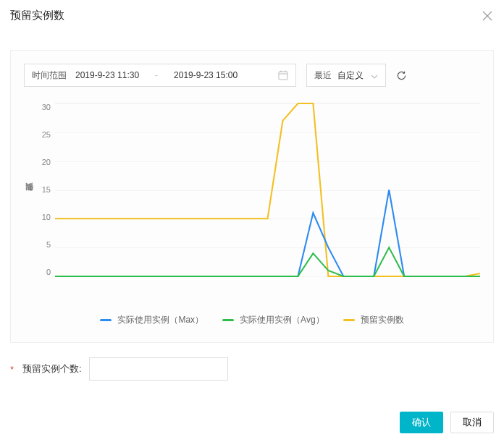 The image size is (504, 442). What do you see at coordinates (38, 16) in the screenshot?
I see `page-title: 预留实例数` at bounding box center [38, 16].